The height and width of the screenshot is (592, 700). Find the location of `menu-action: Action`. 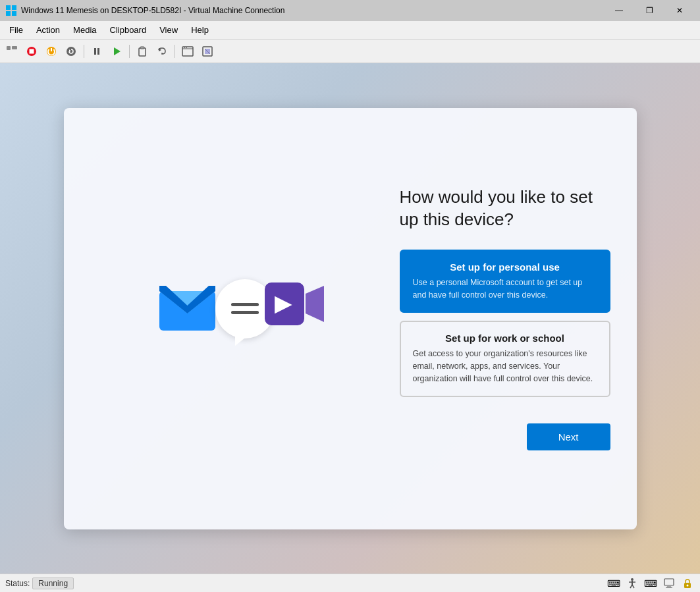

menu-action: Action is located at coordinates (48, 30).